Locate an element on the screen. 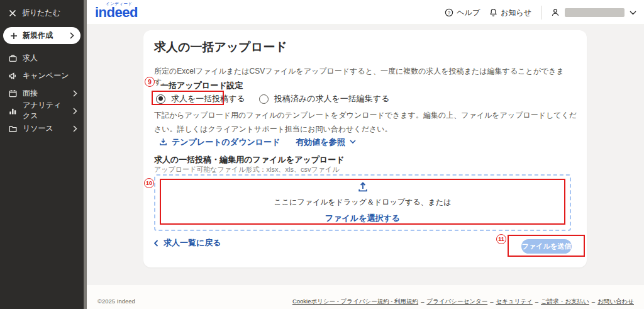 This screenshot has height=309, width=644. bell-icon is located at coordinates (493, 13).